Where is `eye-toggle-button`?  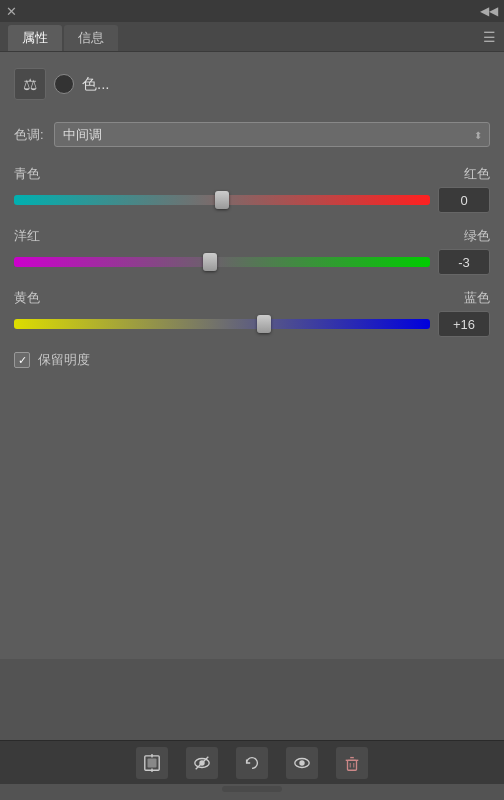 eye-toggle-button is located at coordinates (202, 763).